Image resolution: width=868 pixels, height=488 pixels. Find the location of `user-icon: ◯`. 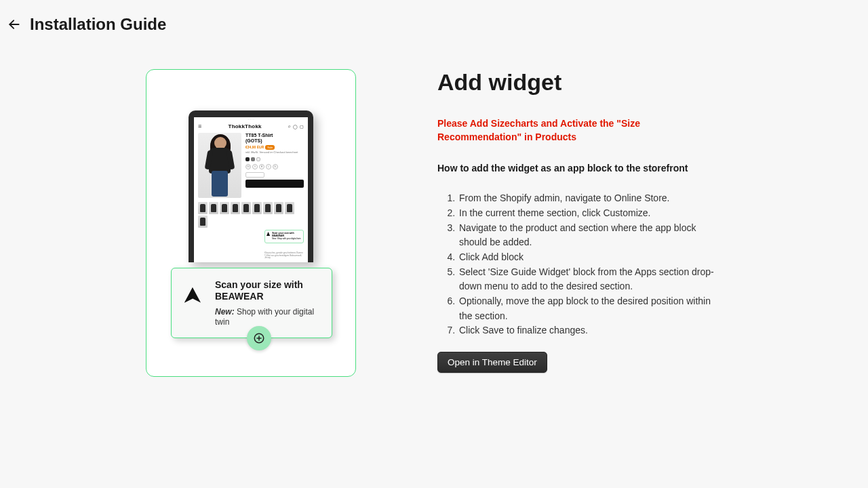

user-icon: ◯ is located at coordinates (296, 126).